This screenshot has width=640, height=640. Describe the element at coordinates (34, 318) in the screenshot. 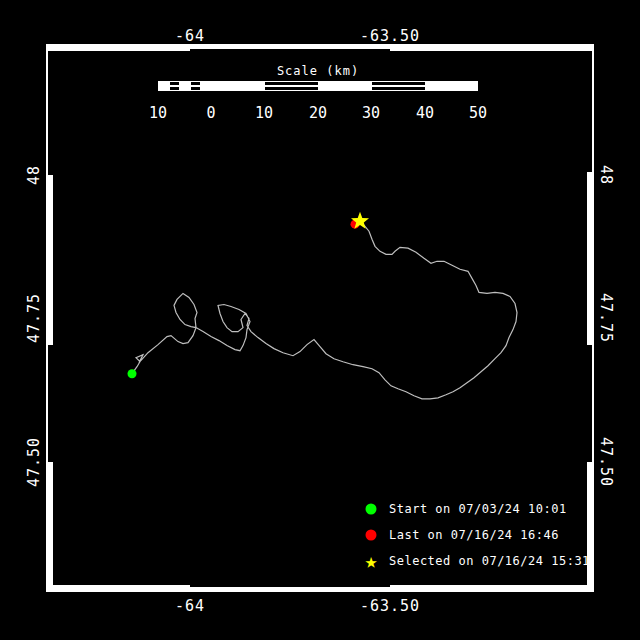

I see `axis-label-lat-left-2: 47.75` at that location.